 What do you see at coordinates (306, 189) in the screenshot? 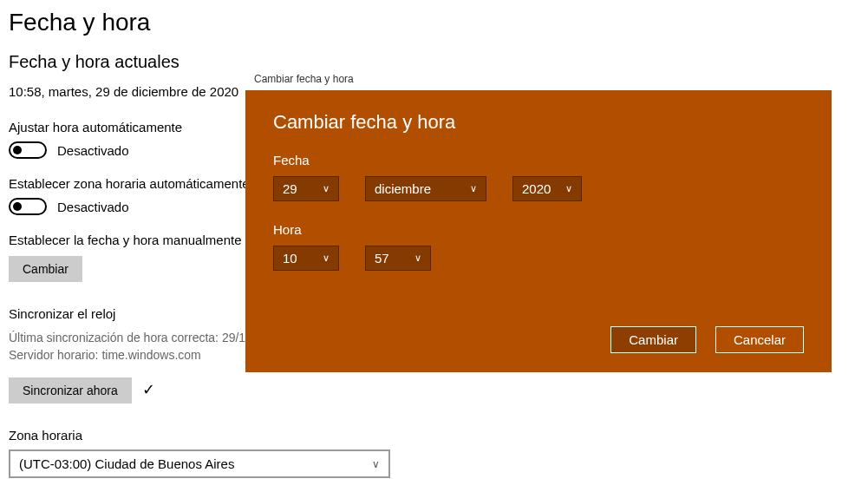
I see `day-select: 29 ∨` at bounding box center [306, 189].